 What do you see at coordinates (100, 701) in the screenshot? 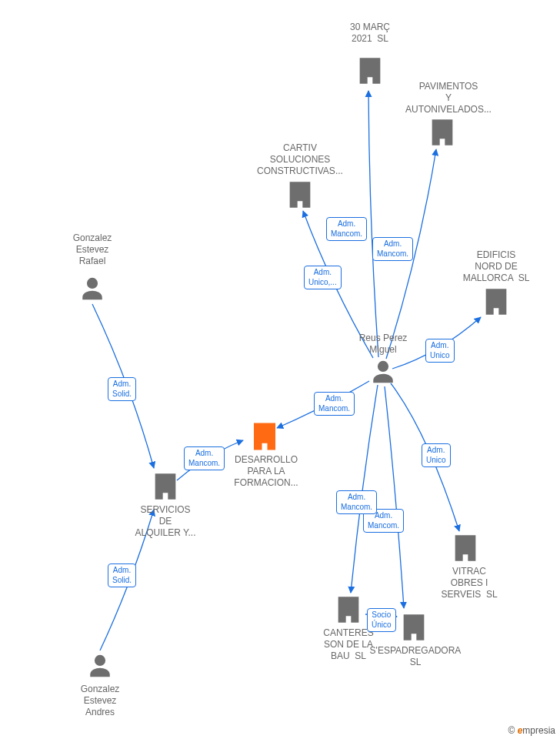
I see `label-gonzalez-andres: Gonzalez Estevez Andres` at bounding box center [100, 701].